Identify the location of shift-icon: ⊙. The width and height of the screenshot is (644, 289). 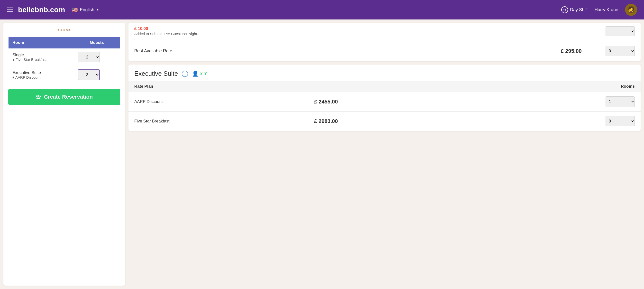
(564, 10).